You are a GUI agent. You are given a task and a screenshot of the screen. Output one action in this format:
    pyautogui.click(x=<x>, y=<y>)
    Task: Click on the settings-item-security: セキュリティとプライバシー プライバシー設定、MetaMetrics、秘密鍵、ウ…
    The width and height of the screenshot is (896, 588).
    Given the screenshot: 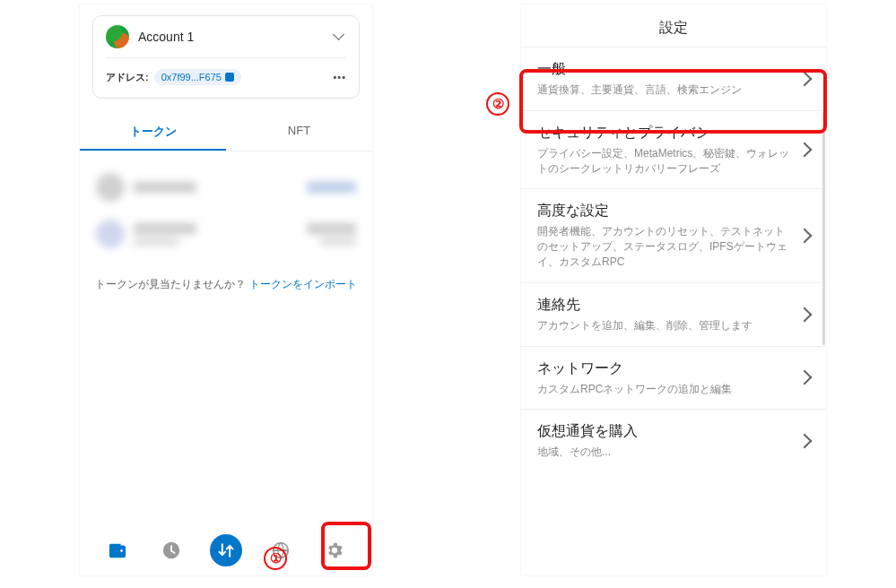 What is the action you would take?
    pyautogui.click(x=674, y=150)
    